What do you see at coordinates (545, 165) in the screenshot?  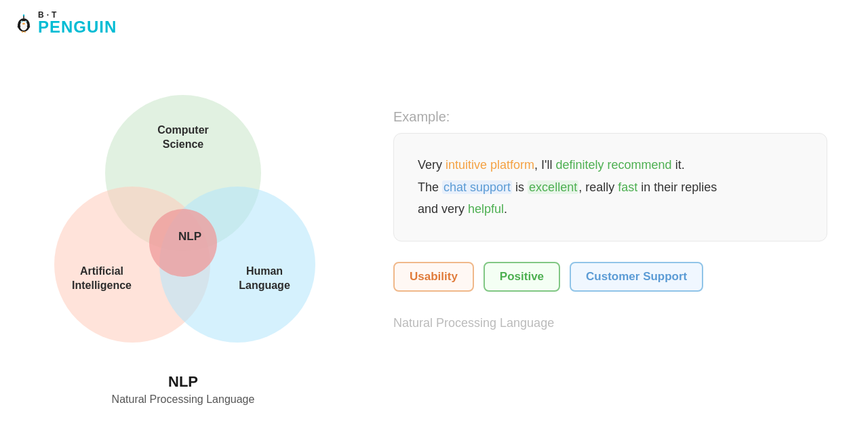 I see `text-part2: , I'll` at bounding box center [545, 165].